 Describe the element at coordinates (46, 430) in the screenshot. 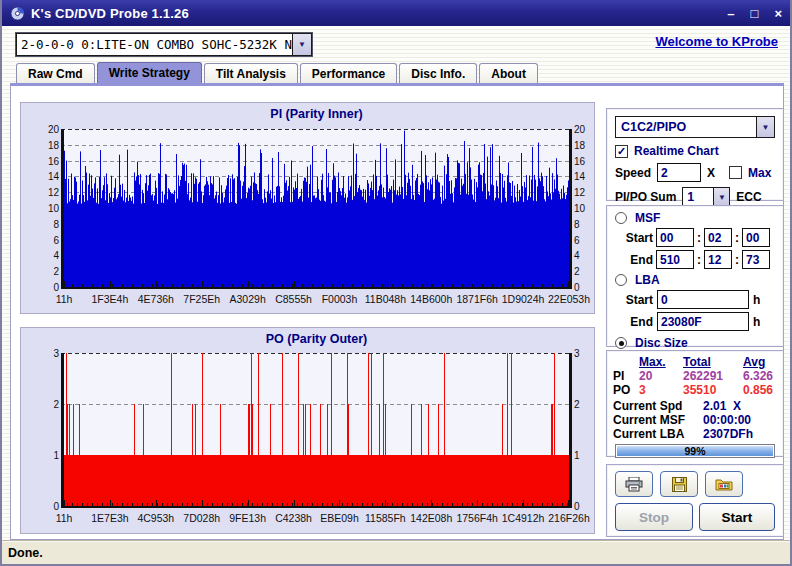

I see `po-y-axis-left: 0123` at that location.